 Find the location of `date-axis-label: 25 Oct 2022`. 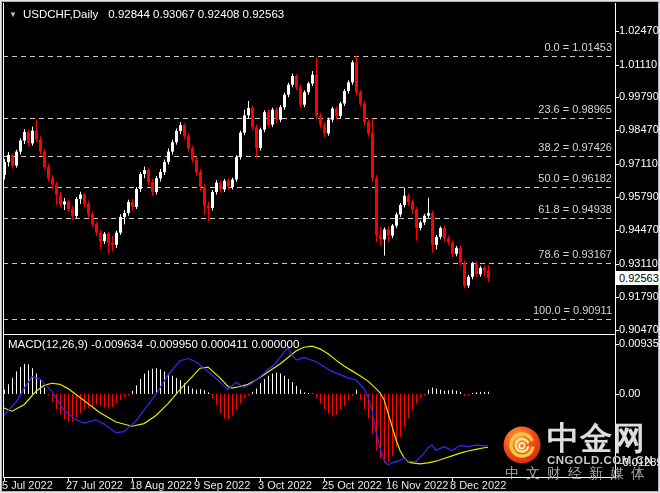

date-axis-label: 25 Oct 2022 is located at coordinates (352, 486).